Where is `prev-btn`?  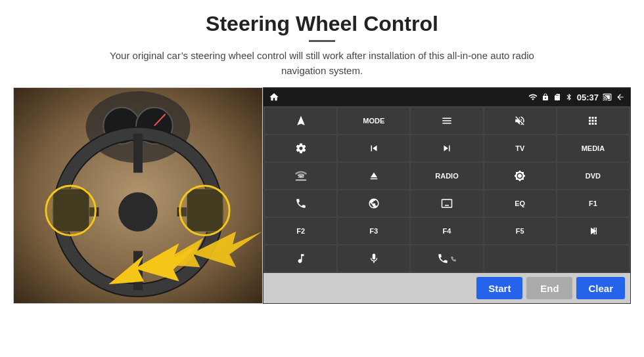 prev-btn is located at coordinates (373, 148).